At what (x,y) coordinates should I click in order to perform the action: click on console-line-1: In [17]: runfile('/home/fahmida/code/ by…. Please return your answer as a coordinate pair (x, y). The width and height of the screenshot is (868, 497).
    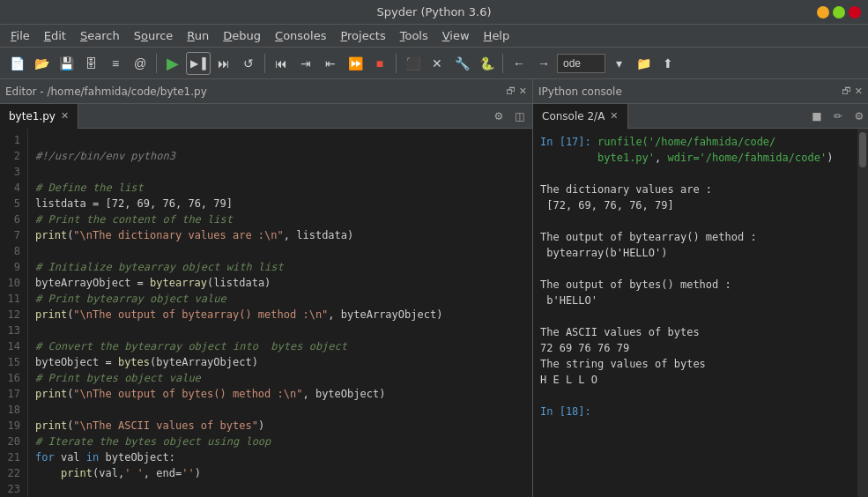
    Looking at the image, I should click on (695, 150).